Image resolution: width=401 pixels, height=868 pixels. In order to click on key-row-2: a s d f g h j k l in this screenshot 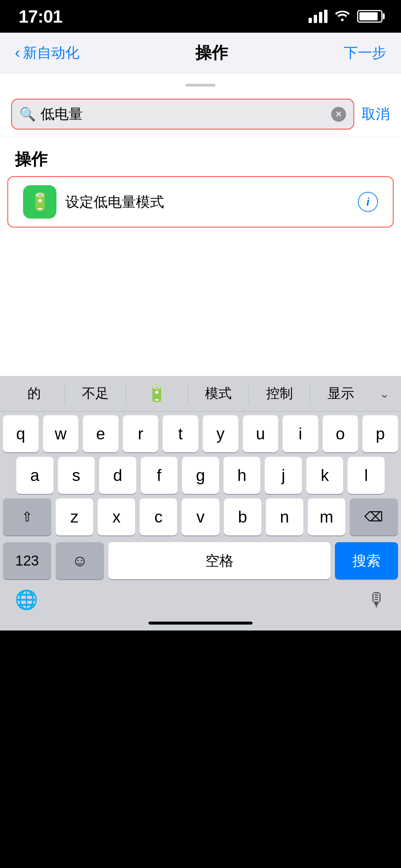, I will do `click(200, 475)`.